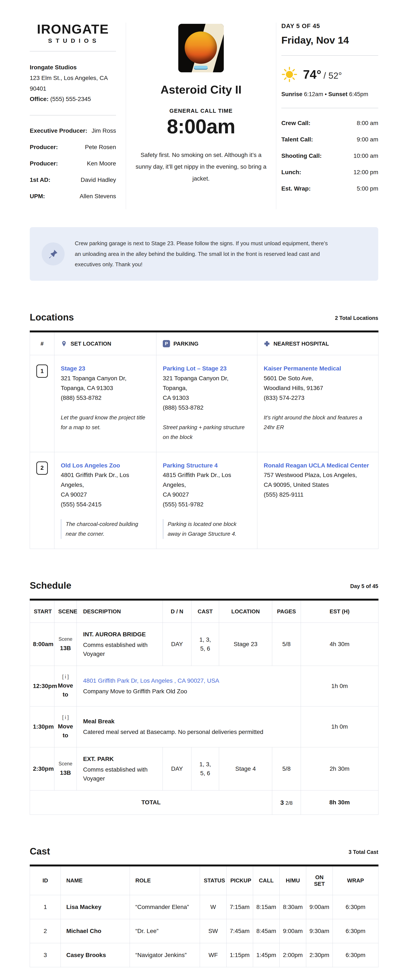  I want to click on start-time: 12:30pm, so click(42, 686).